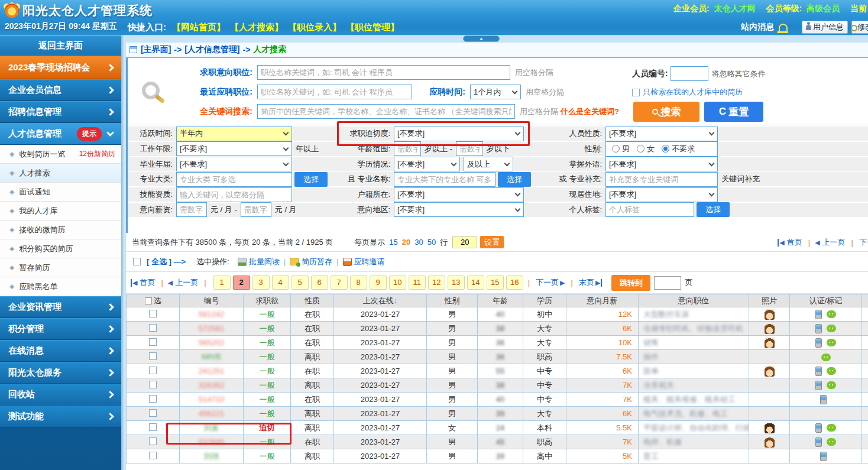 The width and height of the screenshot is (868, 470). Describe the element at coordinates (60, 395) in the screenshot. I see `sidebar-group: 回收站` at that location.